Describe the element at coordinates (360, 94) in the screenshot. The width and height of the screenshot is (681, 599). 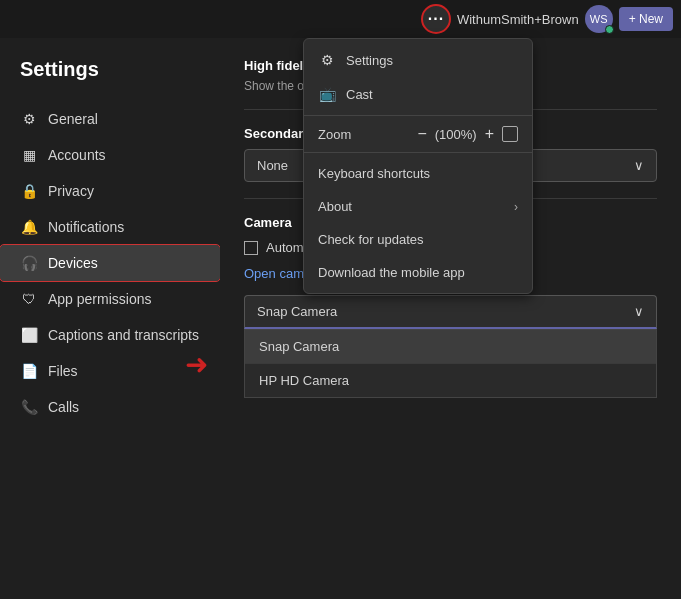
I see `menu-cast-label: Cast` at that location.